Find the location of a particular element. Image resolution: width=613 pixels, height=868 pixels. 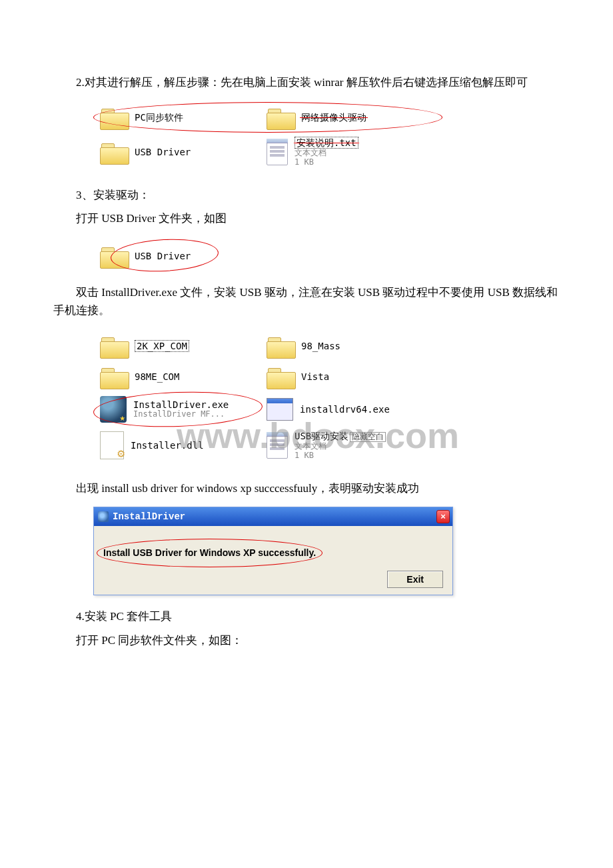

paragraph-install-driver: 双击 InstallDriver.exe 文件，安装 USB 驱动，注意在安装 … is located at coordinates (306, 301).